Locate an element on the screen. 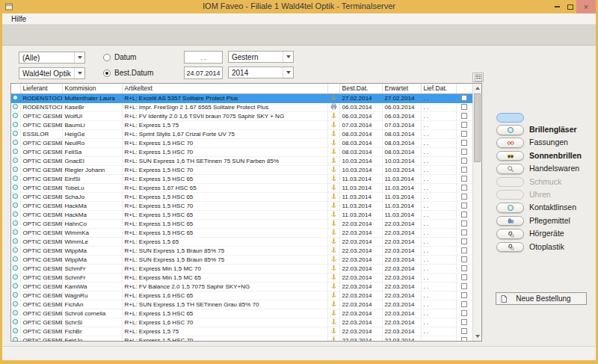 This screenshot has width=598, height=364. supplier-filter-select: (Alle) is located at coordinates (52, 58).